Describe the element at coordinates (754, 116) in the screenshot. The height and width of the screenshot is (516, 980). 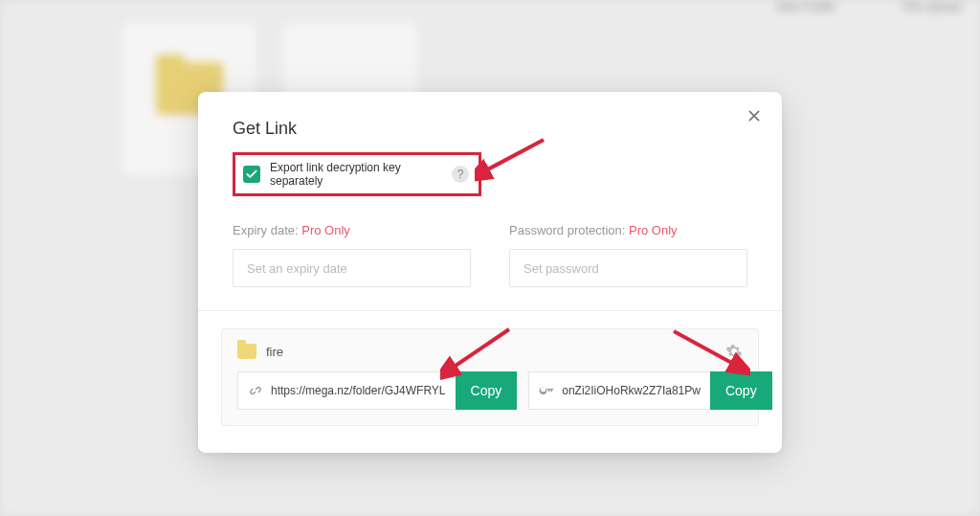
I see `close-icon` at that location.